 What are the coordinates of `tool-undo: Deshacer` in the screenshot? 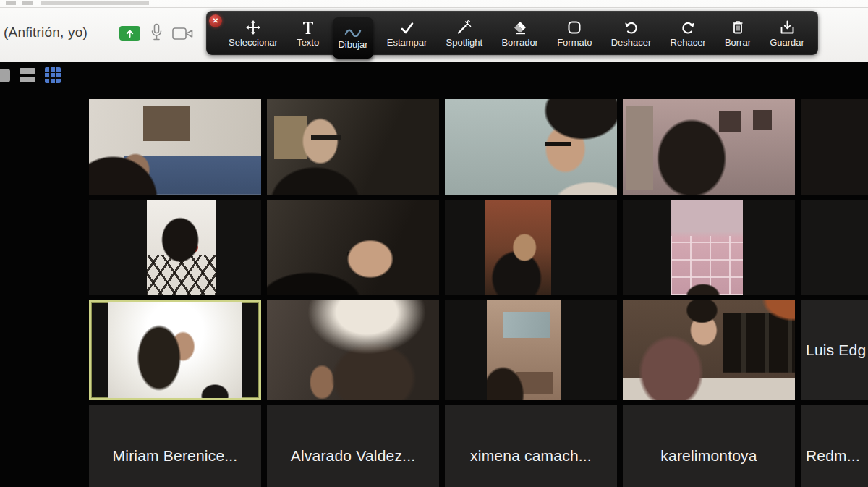 It's located at (631, 33).